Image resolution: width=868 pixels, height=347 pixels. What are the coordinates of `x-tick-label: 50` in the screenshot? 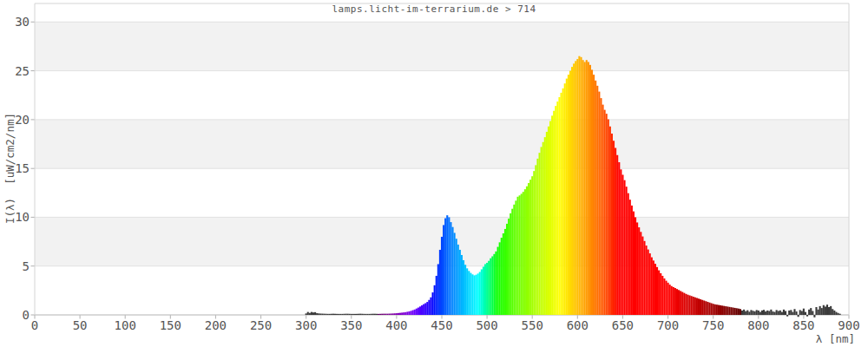 It's located at (80, 325).